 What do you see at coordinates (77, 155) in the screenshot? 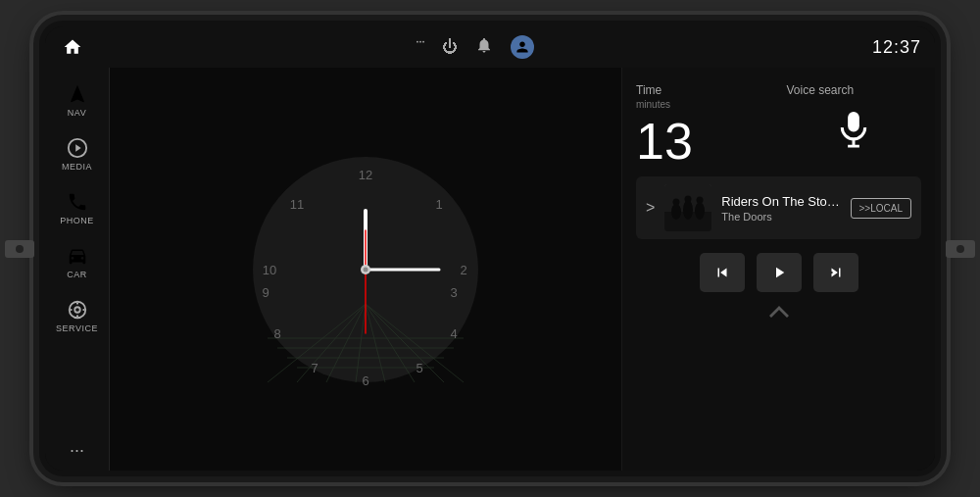
I see `sidebar-item-media: MEDIA` at bounding box center [77, 155].